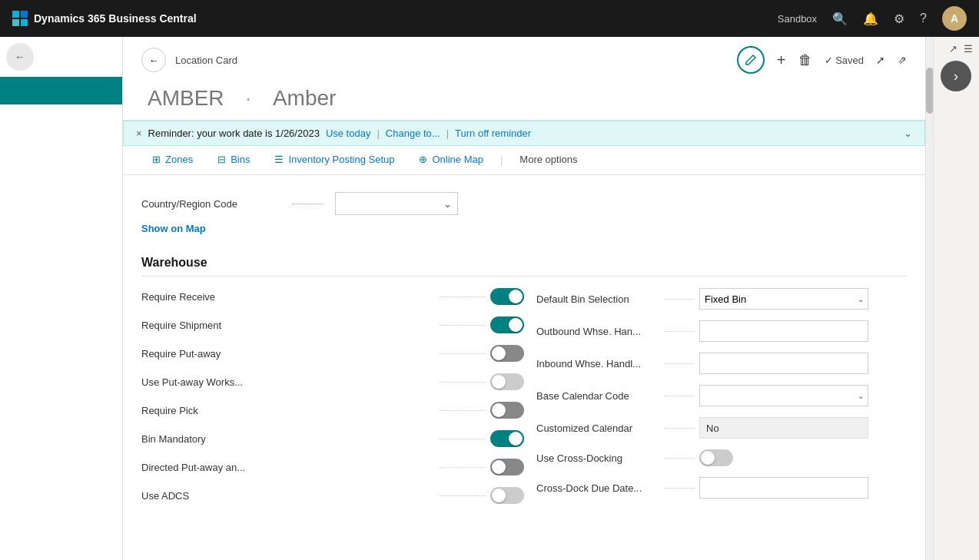 The width and height of the screenshot is (979, 560). Describe the element at coordinates (908, 134) in the screenshot. I see `reminder-collapse-icon: ⌄` at that location.